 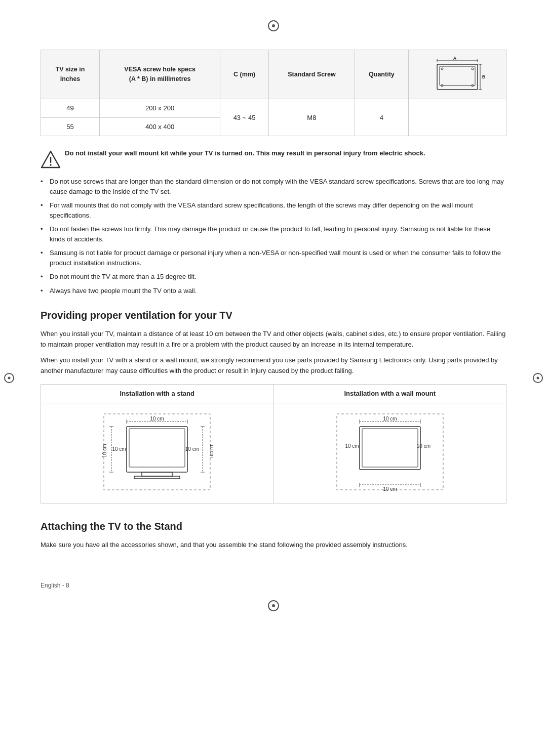 I want to click on quantity-cell: 4, so click(x=382, y=117).